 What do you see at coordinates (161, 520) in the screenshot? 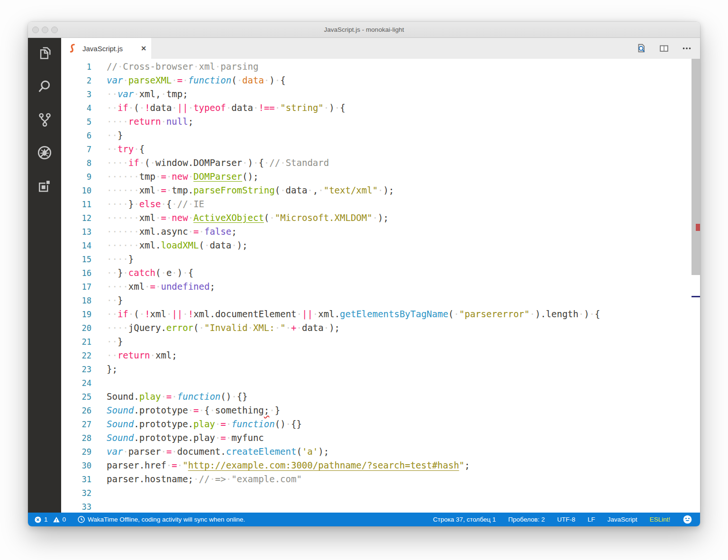
I see `status-wakatime: WakaTime Offline, coding activity will s…` at bounding box center [161, 520].